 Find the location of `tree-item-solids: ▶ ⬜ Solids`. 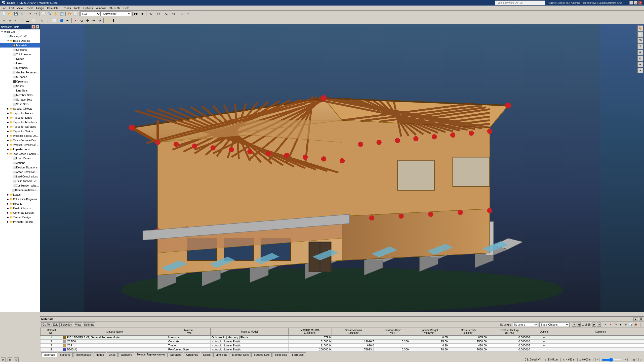

tree-item-solids: ▶ ⬜ Solids is located at coordinates (20, 86).